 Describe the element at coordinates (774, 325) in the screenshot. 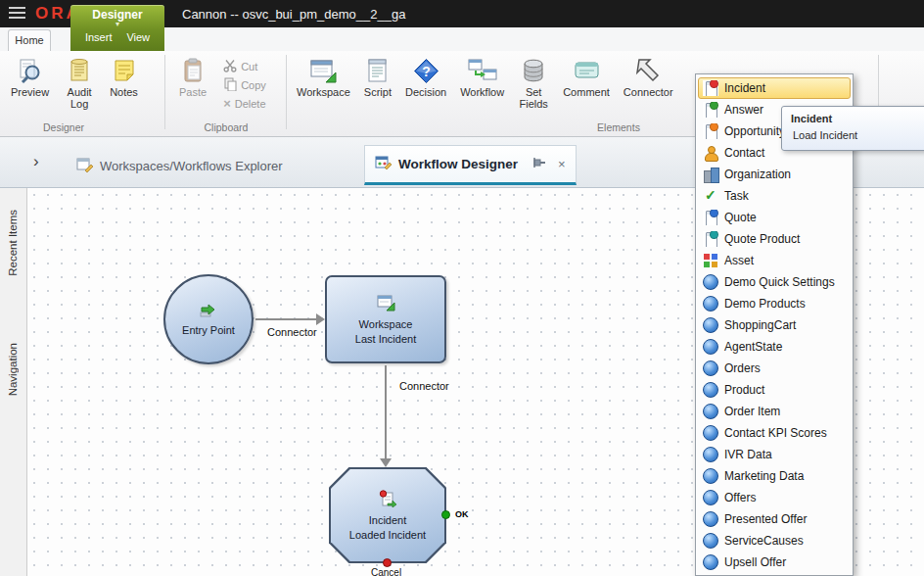

I see `menu-item-shoppingcart: ShoppingCart` at that location.